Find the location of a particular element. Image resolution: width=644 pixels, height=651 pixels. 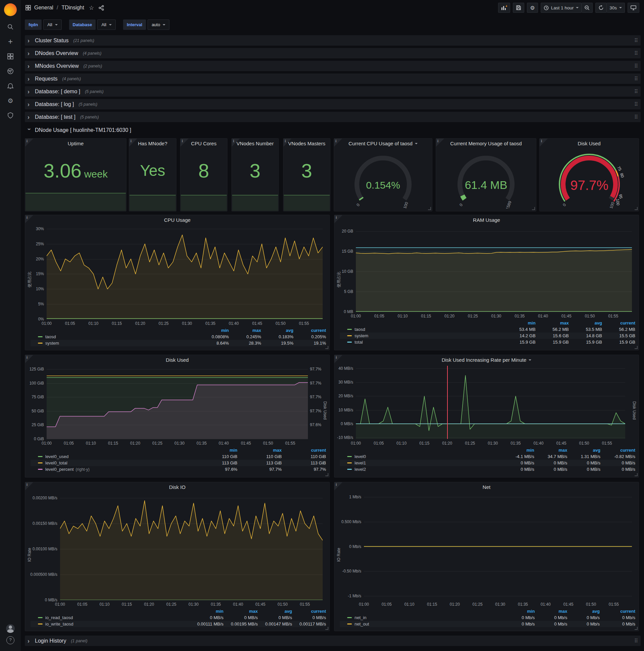

dashboards-icon is located at coordinates (10, 56).